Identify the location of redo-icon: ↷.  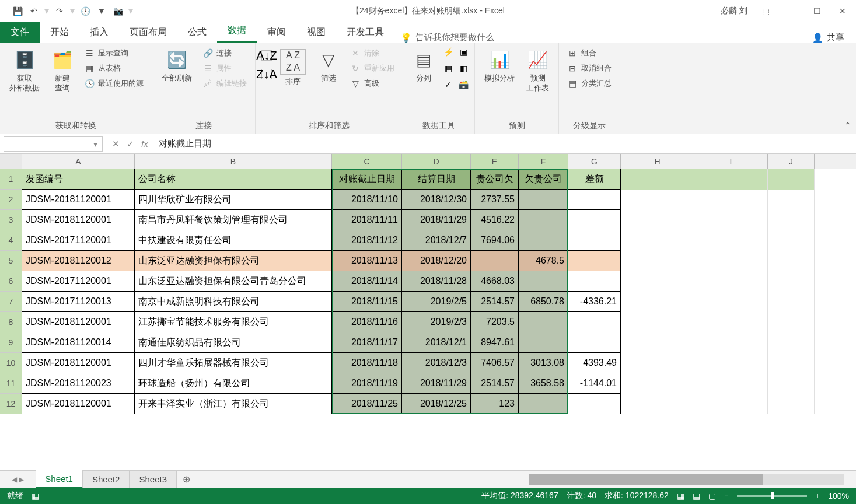
(60, 11).